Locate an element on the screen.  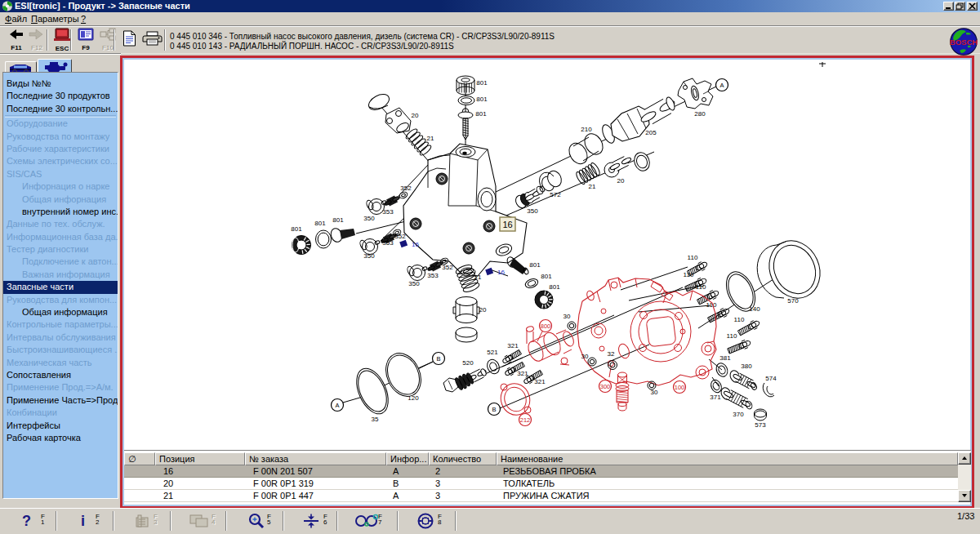
svg-text: 573 is located at coordinates (760, 425).